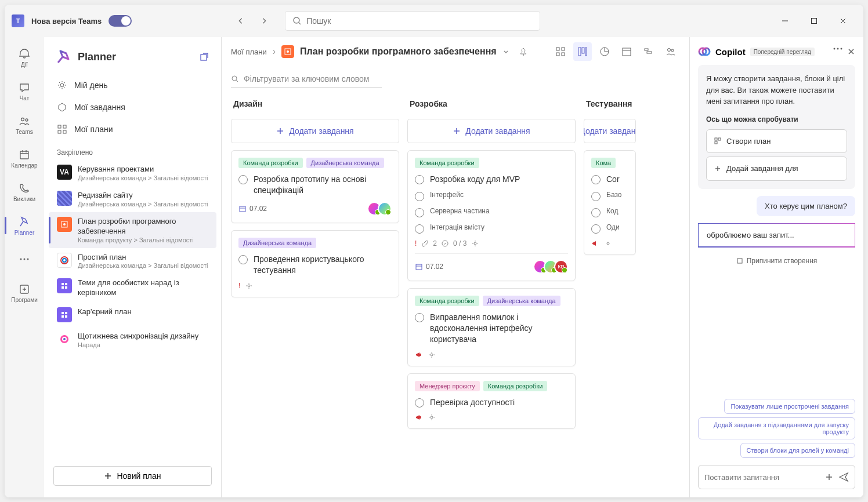 This screenshot has height=502, width=868. What do you see at coordinates (264, 21) in the screenshot?
I see `nav-forward-button` at bounding box center [264, 21].